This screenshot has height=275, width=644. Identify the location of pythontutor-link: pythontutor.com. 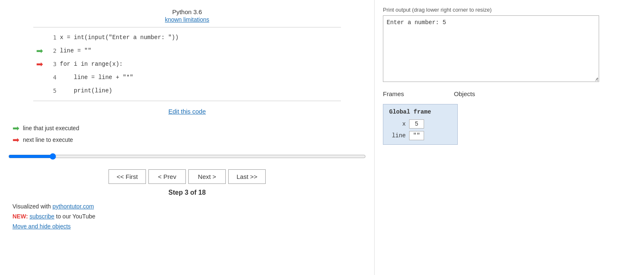
(73, 206).